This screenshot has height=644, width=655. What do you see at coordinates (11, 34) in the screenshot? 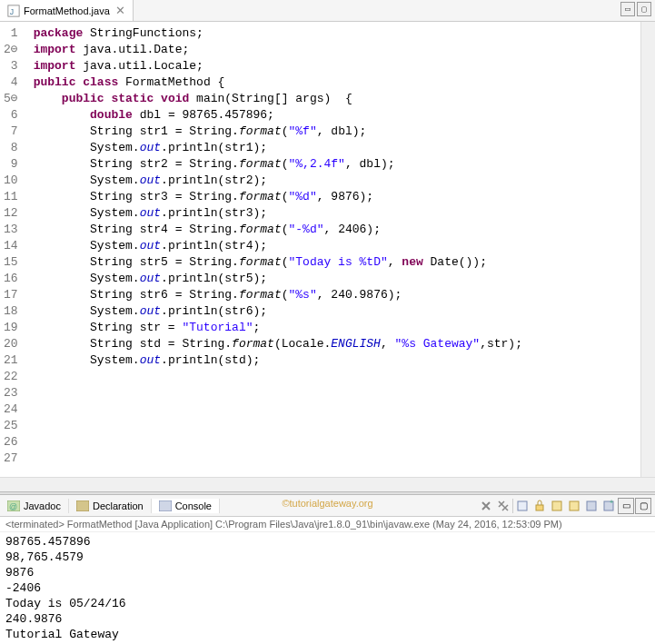
I see `line-number: 1` at bounding box center [11, 34].